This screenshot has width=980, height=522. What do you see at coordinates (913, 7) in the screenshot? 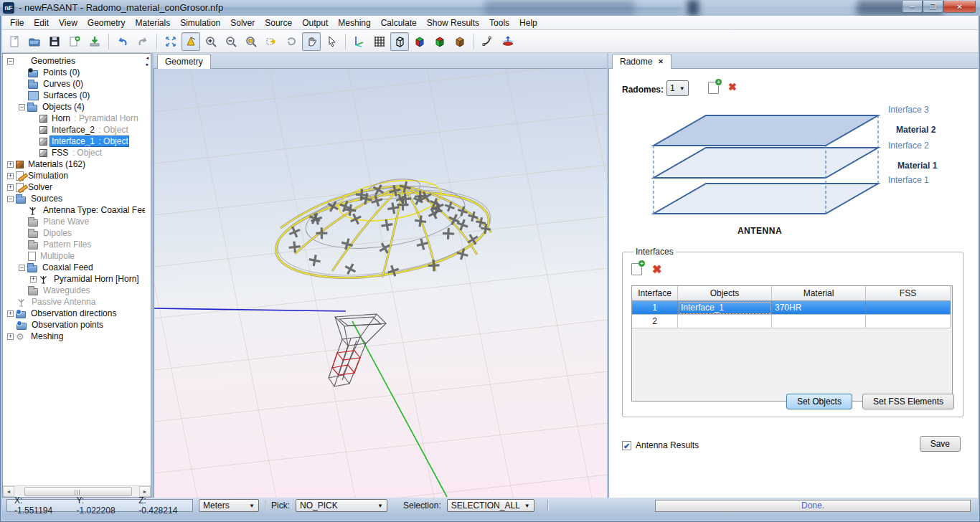
I see `minimize-button: ─` at bounding box center [913, 7].